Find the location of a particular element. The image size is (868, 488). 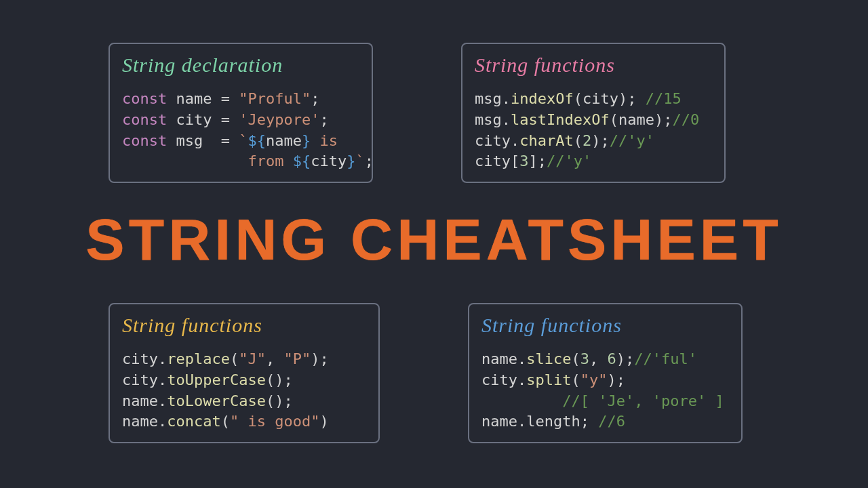

code-line: name.length; //6 is located at coordinates (605, 422).